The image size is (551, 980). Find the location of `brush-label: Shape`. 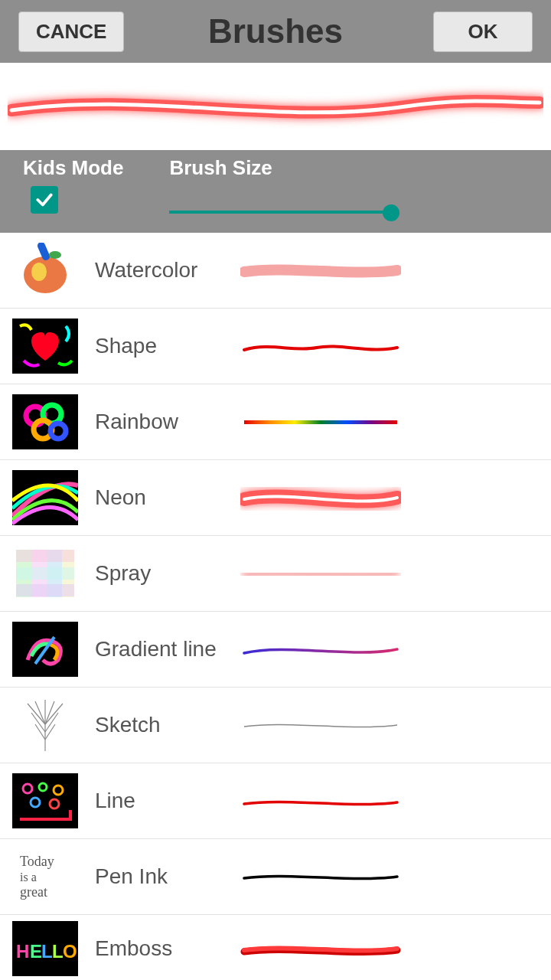

brush-label: Shape is located at coordinates (168, 346).